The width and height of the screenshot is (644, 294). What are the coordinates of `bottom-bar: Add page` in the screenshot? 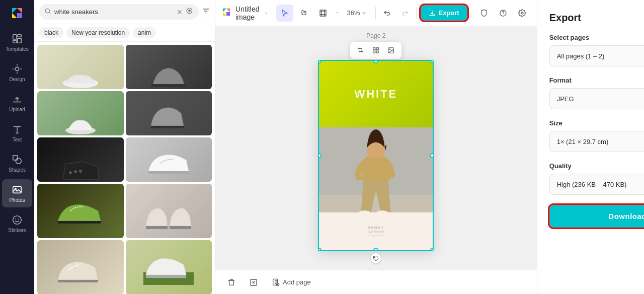 It's located at (376, 282).